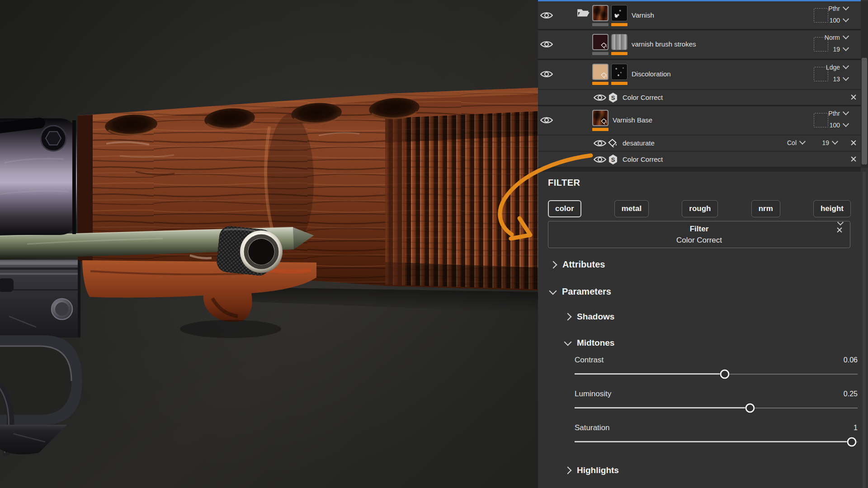 The width and height of the screenshot is (868, 488). Describe the element at coordinates (851, 394) in the screenshot. I see `luminosity-value: 0.25` at that location.